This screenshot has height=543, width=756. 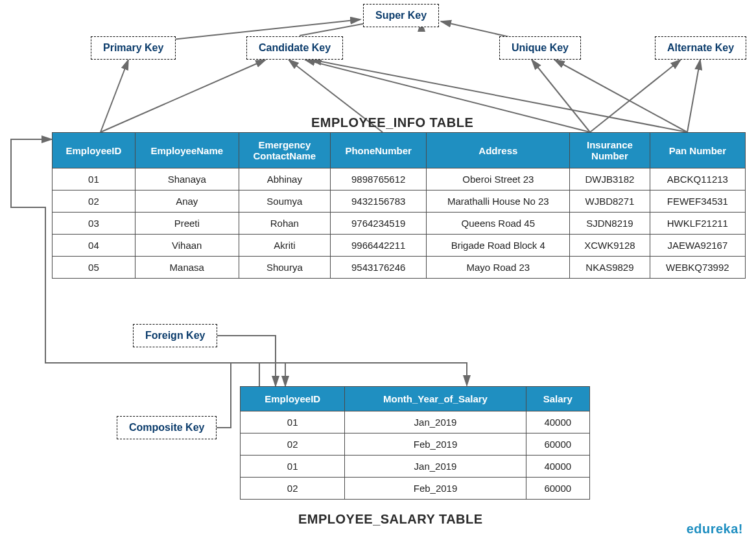 What do you see at coordinates (399, 224) in the screenshot?
I see `table-row: 03PreetiRohan9764234519Queens Road 45SJD…` at bounding box center [399, 224].